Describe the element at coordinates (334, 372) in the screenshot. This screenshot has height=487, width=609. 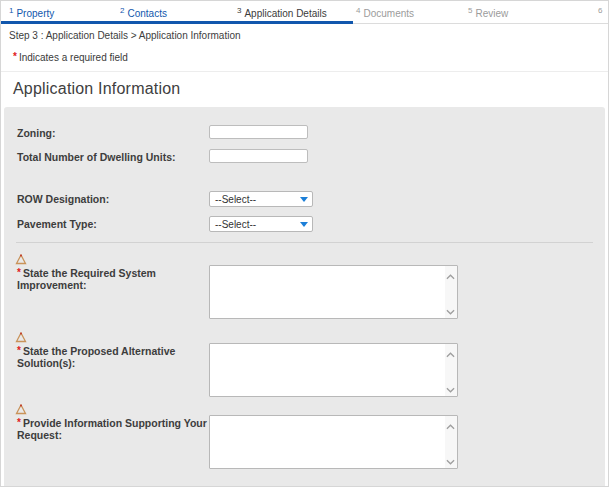
I see `proposed-alternative-solutions-textarea-wrap` at that location.